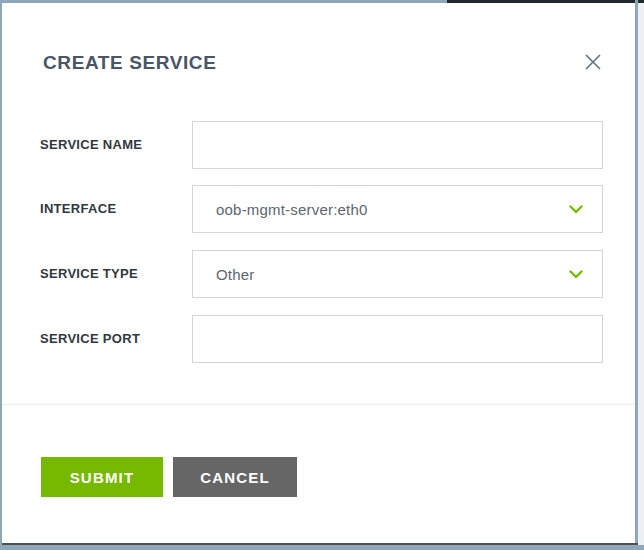 The width and height of the screenshot is (644, 550). I want to click on frame-border-top-right, so click(546, 2).